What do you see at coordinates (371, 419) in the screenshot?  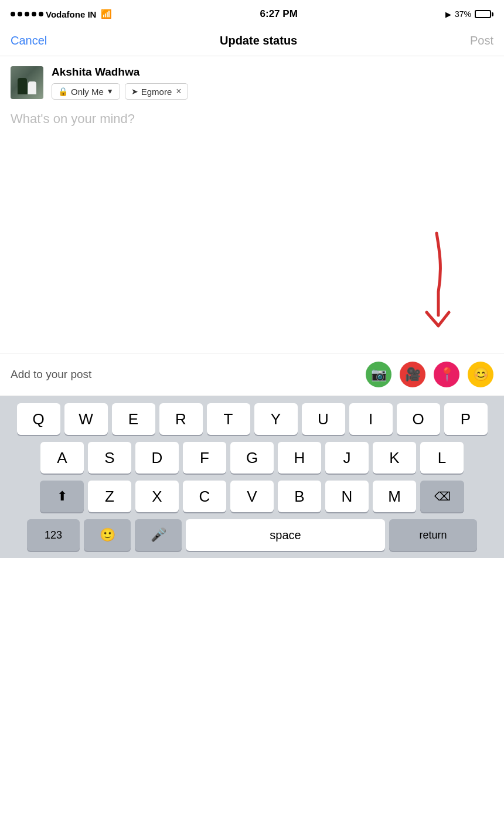 I see `key-i: I` at bounding box center [371, 419].